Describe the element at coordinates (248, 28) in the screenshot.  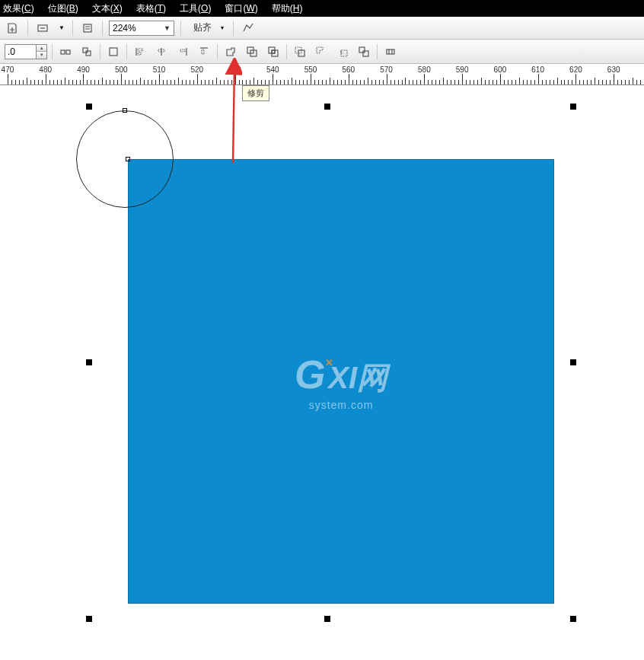
I see `options-button` at that location.